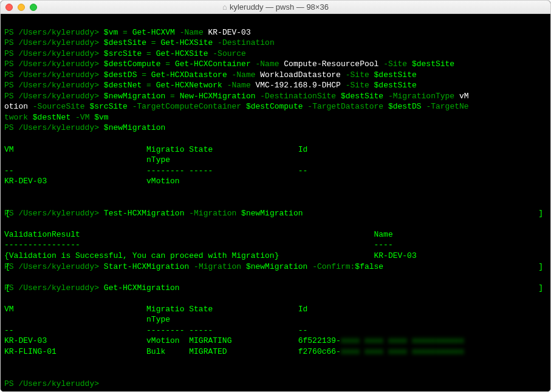 This screenshot has height=392, width=551. Describe the element at coordinates (21, 7) in the screenshot. I see `minimize-button` at that location.